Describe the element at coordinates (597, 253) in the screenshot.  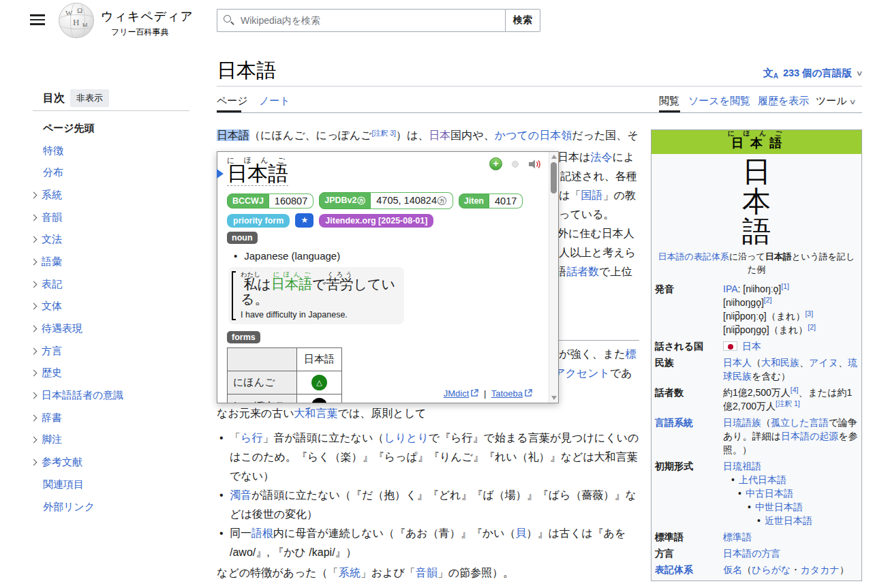
I see `occluded-text-fragment: 人以上と考えら` at that location.